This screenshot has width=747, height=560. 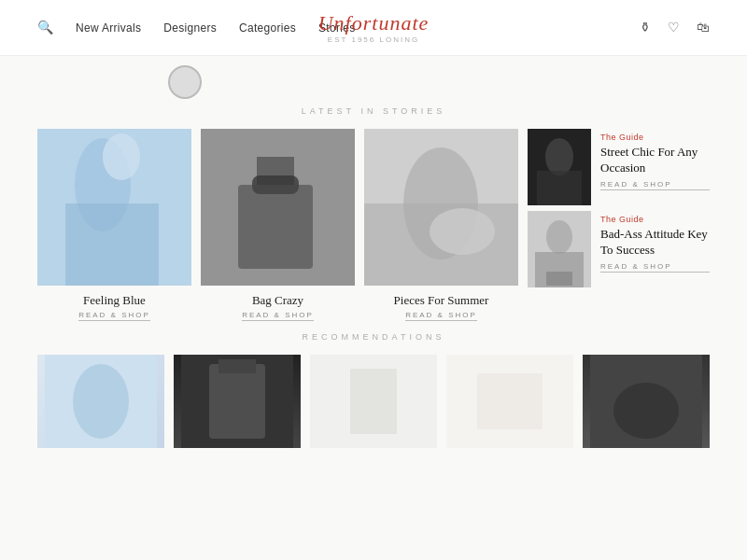 What do you see at coordinates (655, 219) in the screenshot?
I see `side-guide-2: The Guide` at bounding box center [655, 219].